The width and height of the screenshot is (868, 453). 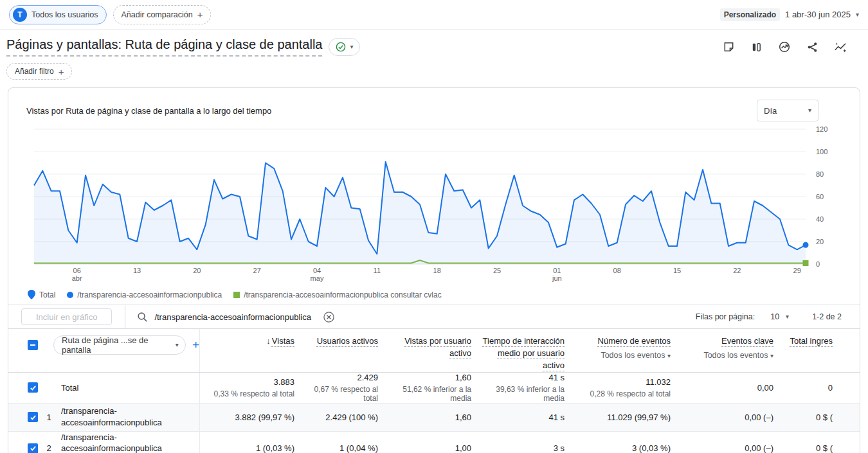 I want to click on svg-text: 27, so click(x=257, y=271).